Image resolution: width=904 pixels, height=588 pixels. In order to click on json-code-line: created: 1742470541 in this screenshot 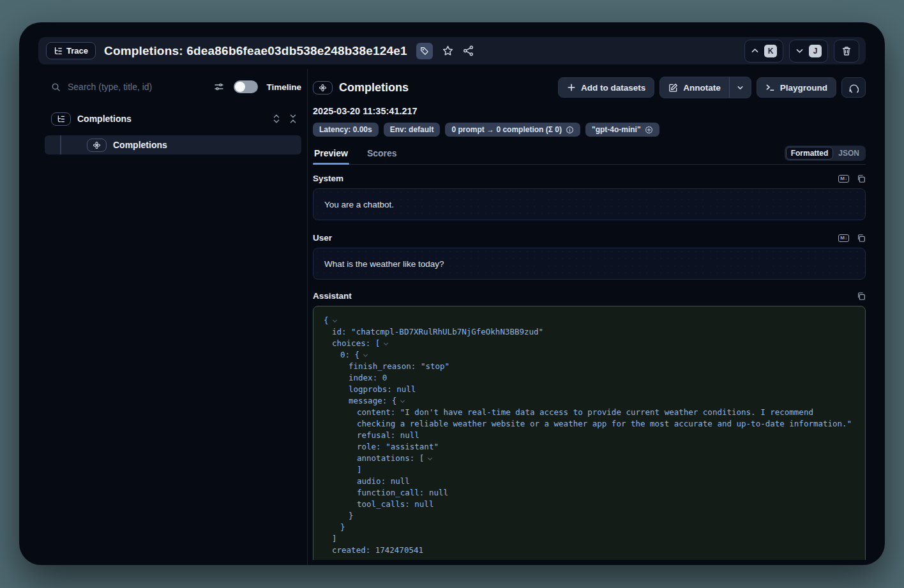, I will do `click(589, 550)`.